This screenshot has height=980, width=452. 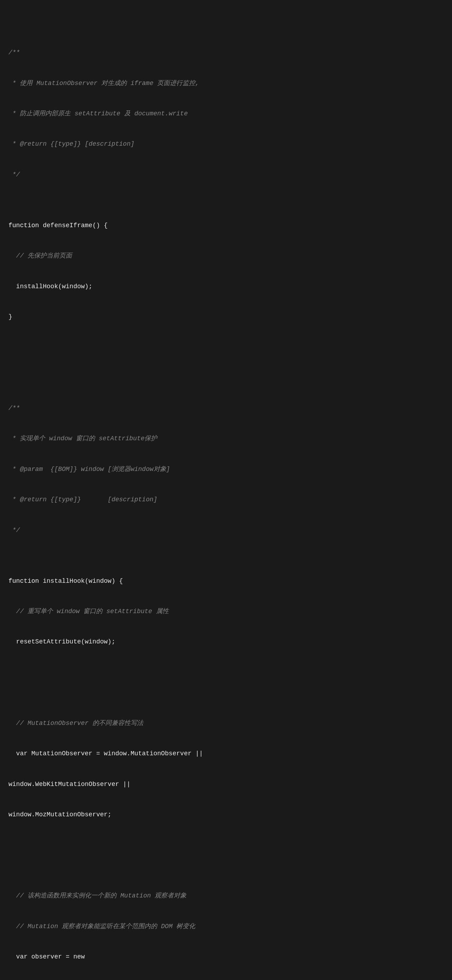 What do you see at coordinates (226, 317) in the screenshot?
I see `code-line: }` at bounding box center [226, 317].